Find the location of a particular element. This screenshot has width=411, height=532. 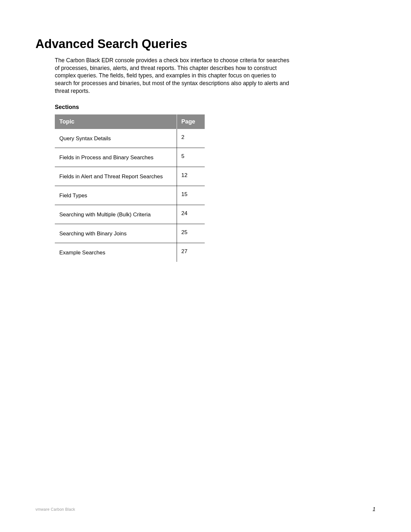

table-body: Query Syntax Details 2 Fields in Process… is located at coordinates (130, 195).